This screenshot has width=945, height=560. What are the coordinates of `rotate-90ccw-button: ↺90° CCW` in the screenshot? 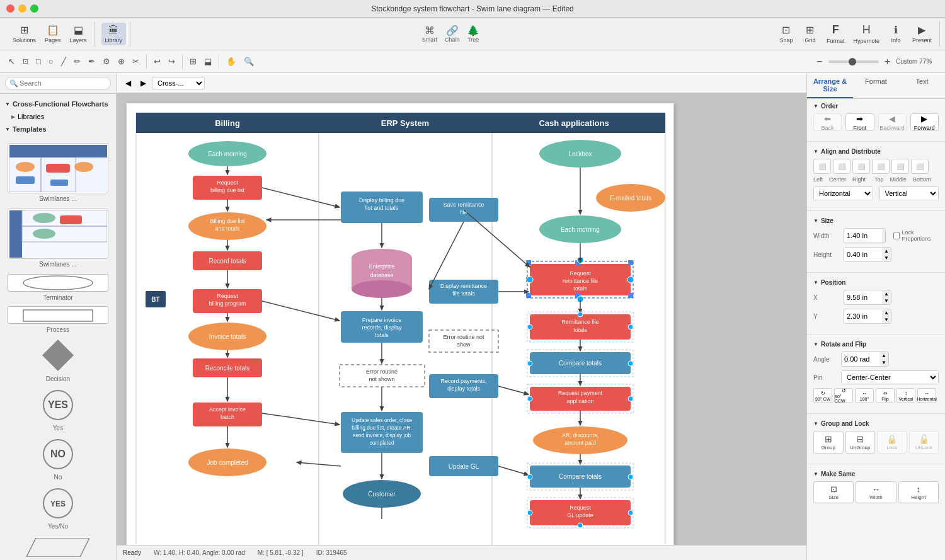 It's located at (844, 396).